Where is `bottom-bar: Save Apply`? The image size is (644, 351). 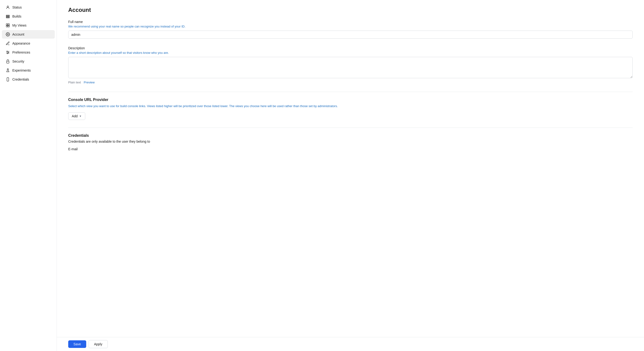 bottom-bar: Save Apply is located at coordinates (350, 344).